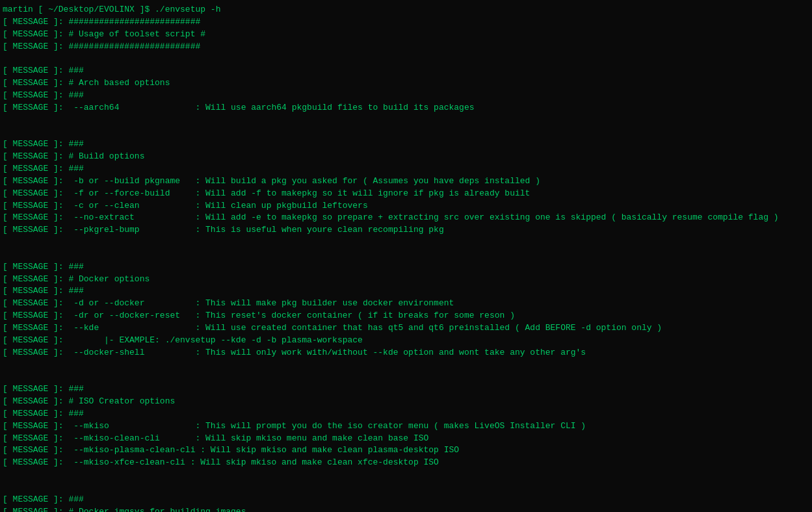  I want to click on terminal-line: [ MESSAGE ]: -dr or --docker-reset : Thi…, so click(406, 316).